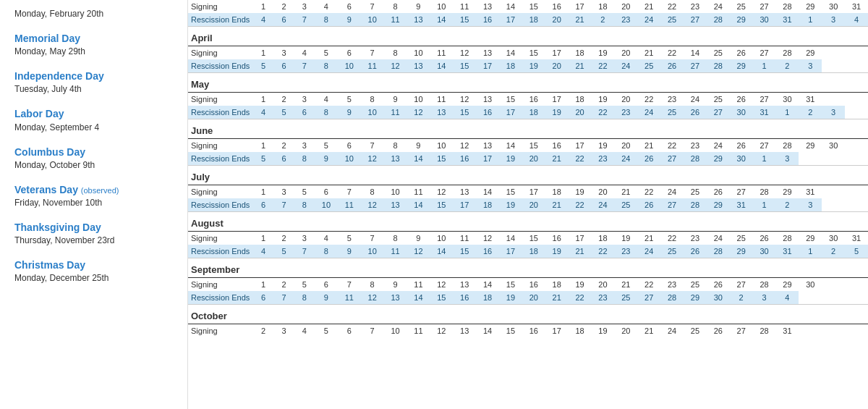  Describe the element at coordinates (528, 36) in the screenshot. I see `month-header-april: April` at that location.